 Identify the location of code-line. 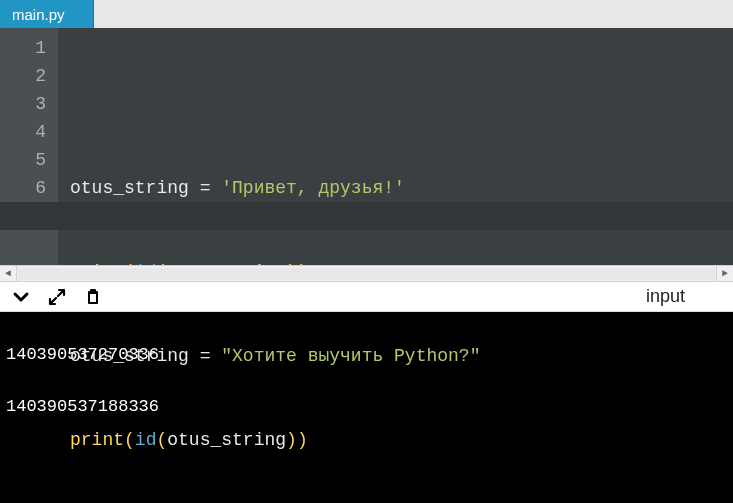
(402, 104).